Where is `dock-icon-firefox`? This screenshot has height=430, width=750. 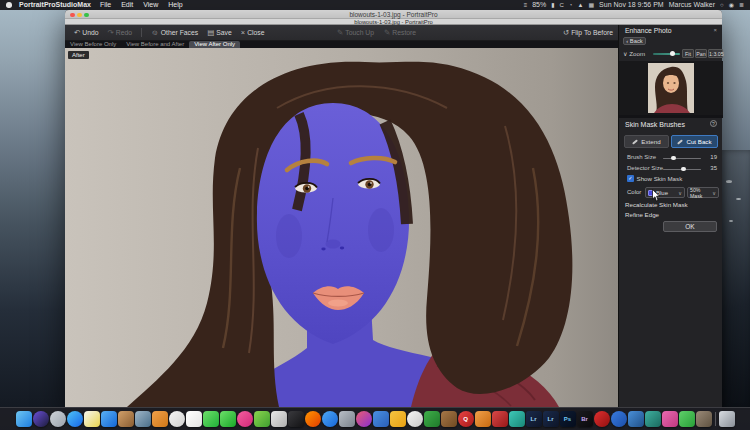 dock-icon-firefox is located at coordinates (313, 419).